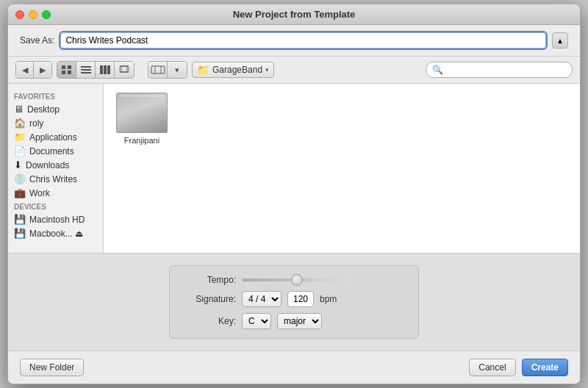 Image resolution: width=588 pixels, height=388 pixels. Describe the element at coordinates (56, 219) in the screenshot. I see `sidebar-item-macintoshhd: 💾 Macintosh HD` at that location.